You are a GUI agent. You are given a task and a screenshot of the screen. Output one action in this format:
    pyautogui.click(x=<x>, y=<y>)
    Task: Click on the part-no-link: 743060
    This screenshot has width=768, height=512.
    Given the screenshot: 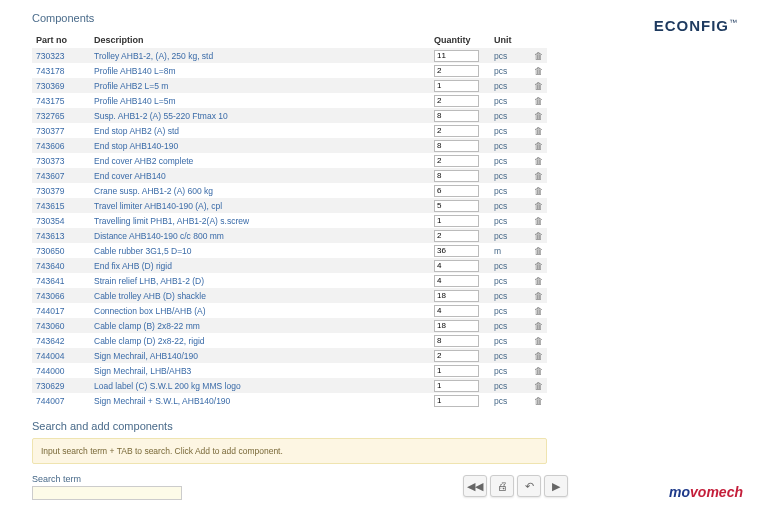 What is the action you would take?
    pyautogui.click(x=61, y=326)
    